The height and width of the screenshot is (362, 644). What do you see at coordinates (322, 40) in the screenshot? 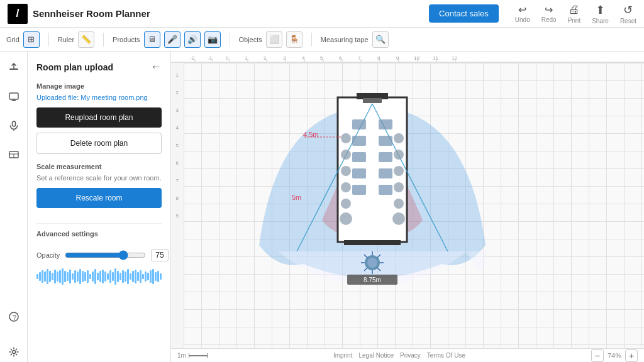
I see `toolbar: Grid ⊞ Ruler 📏 Products 🖥 🎤 🔊 📷 Objects …` at bounding box center [322, 40].